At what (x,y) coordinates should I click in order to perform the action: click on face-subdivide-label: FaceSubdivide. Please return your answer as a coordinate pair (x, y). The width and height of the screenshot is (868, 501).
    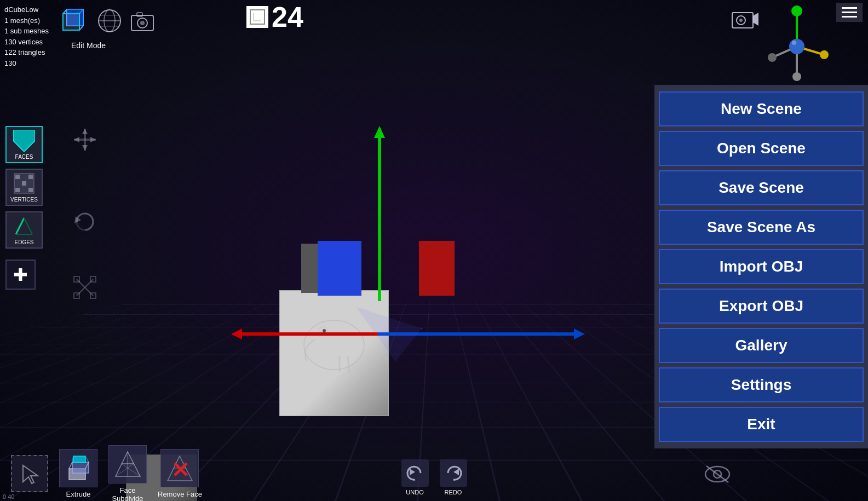
    Looking at the image, I should click on (127, 494).